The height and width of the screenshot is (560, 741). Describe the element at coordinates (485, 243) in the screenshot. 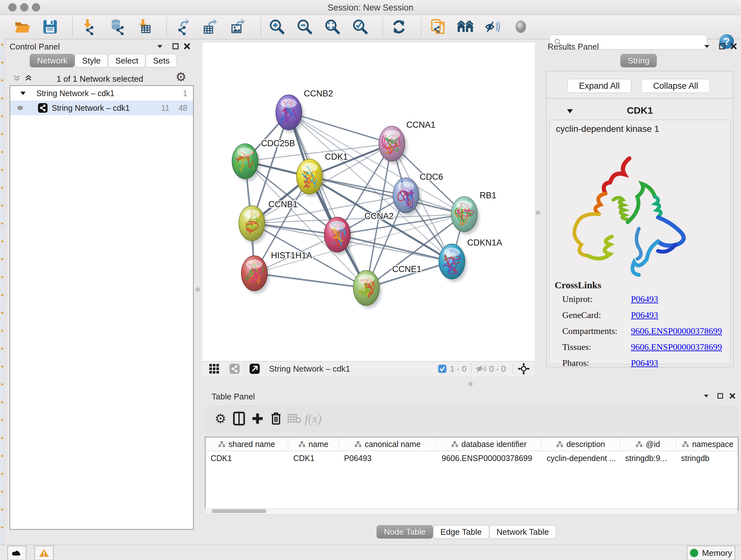

I see `node-label-CDKN1A: CDKN1A` at that location.